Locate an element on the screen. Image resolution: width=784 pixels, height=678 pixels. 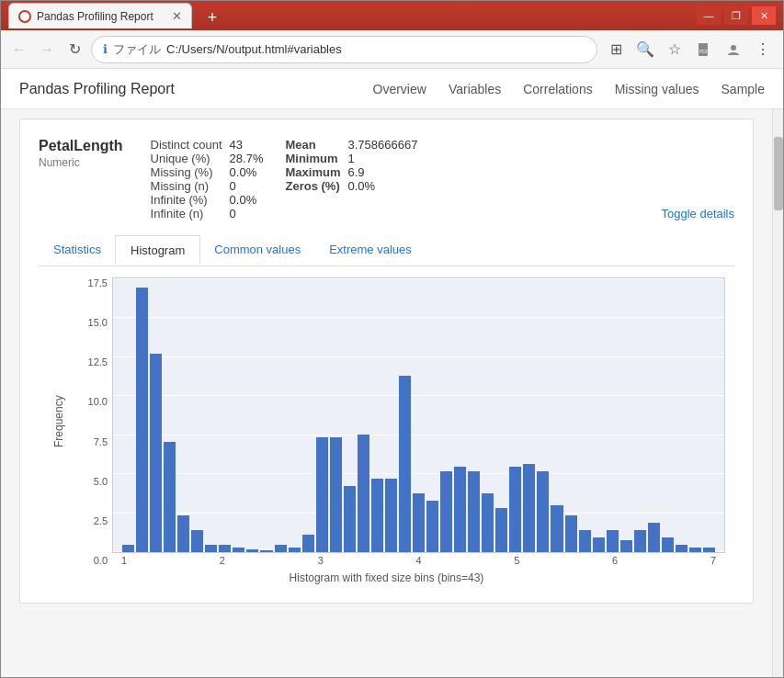
tab-favicon is located at coordinates (25, 17).